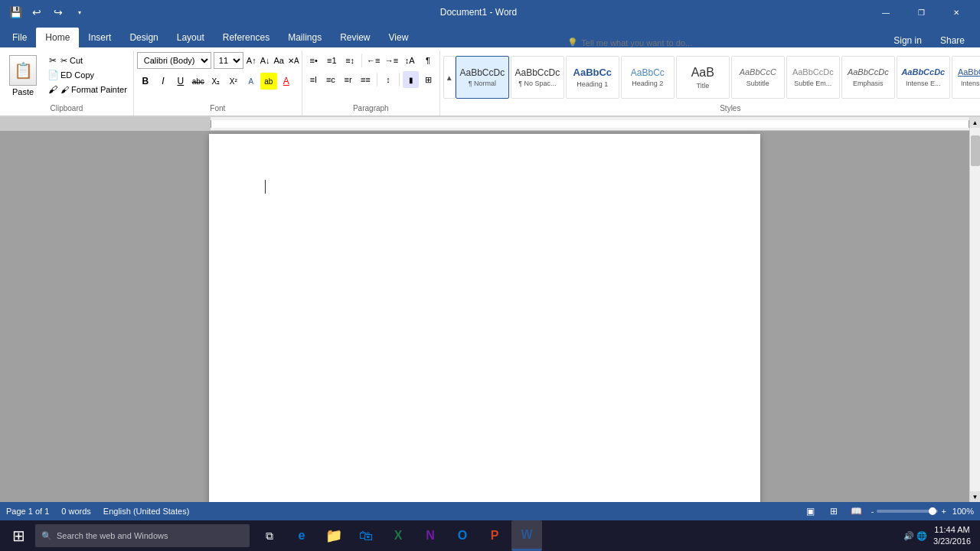  Describe the element at coordinates (966, 77) in the screenshot. I see `style-intense-e2: AaBbCcDc Intense E...` at that location.